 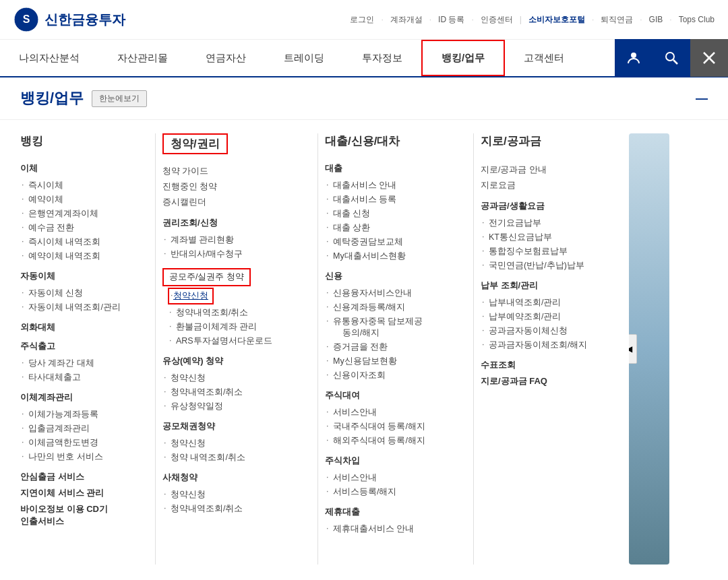 What do you see at coordinates (406, 20) in the screenshot?
I see `header-account-open: 계좌개설` at bounding box center [406, 20].